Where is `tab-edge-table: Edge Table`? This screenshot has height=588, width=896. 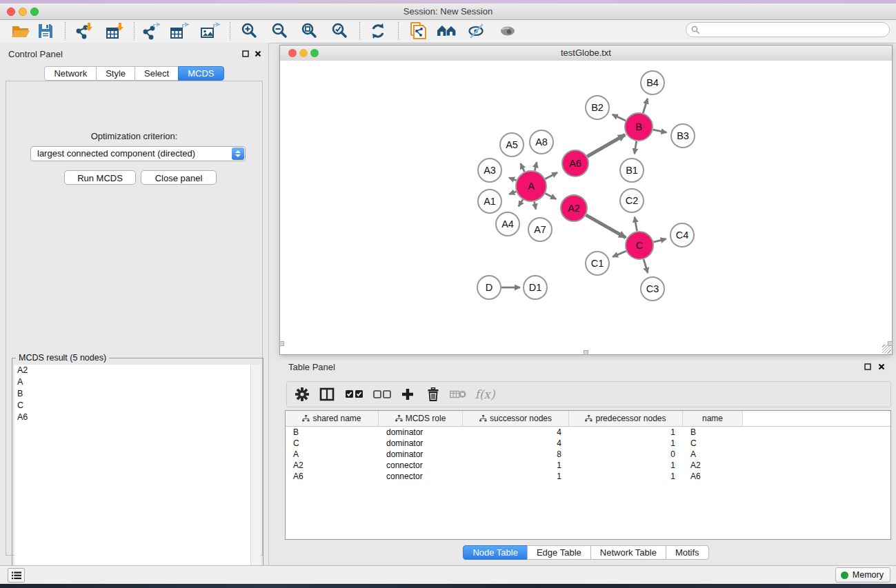 tab-edge-table: Edge Table is located at coordinates (559, 553).